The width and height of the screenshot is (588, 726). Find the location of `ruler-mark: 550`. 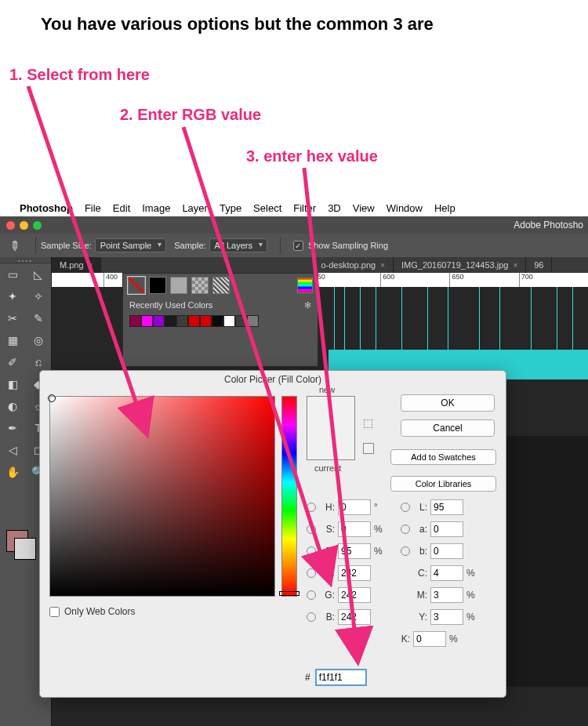

ruler-mark: 550 is located at coordinates (346, 280).